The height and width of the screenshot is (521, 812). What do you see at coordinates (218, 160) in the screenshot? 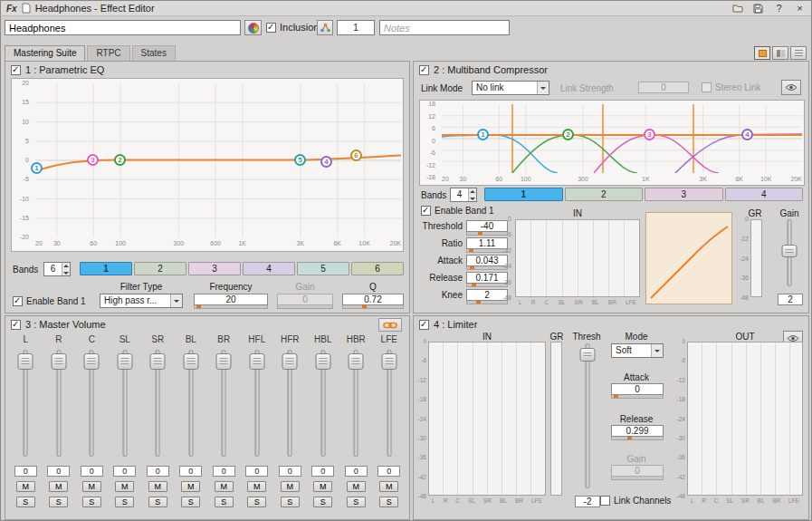
I see `eq-plot-area: 1 3 2 5 4 6` at bounding box center [218, 160].